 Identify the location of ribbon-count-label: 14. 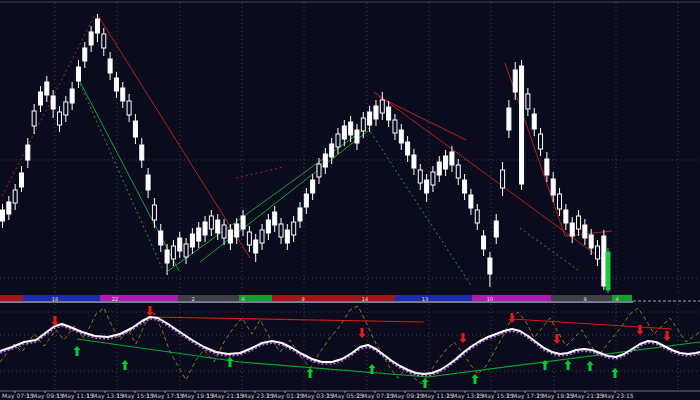
(365, 299).